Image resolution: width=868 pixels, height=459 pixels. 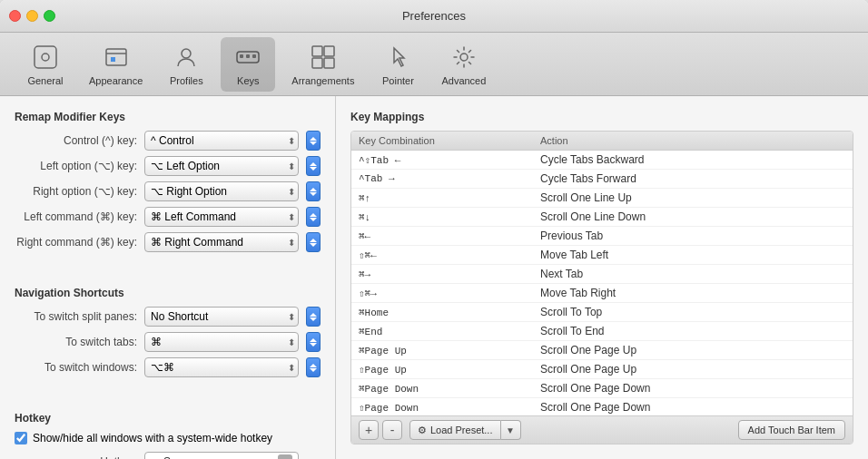 I want to click on left-option-select-wrapper: ⌥ Left Option ⬍, so click(x=222, y=166).